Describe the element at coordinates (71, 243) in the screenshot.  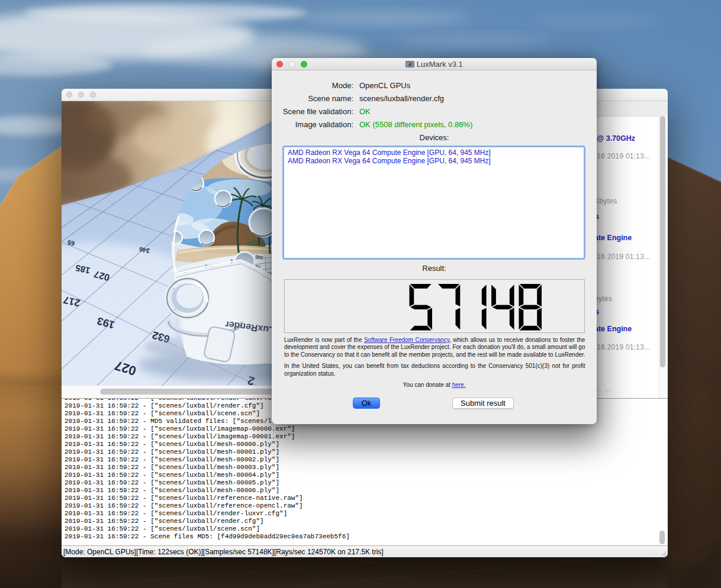
I see `svg-text: 65` at that location.